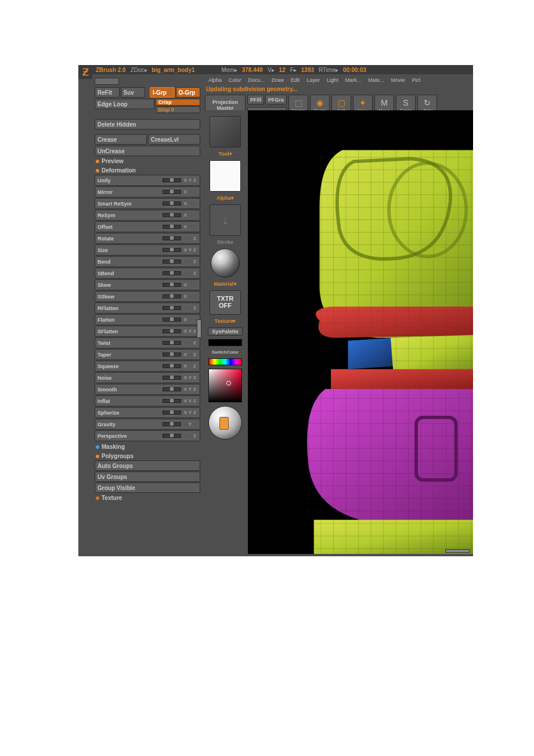 The image size is (534, 756). What do you see at coordinates (147, 250) in the screenshot?
I see `deform-size: SizeXYZ` at bounding box center [147, 250].